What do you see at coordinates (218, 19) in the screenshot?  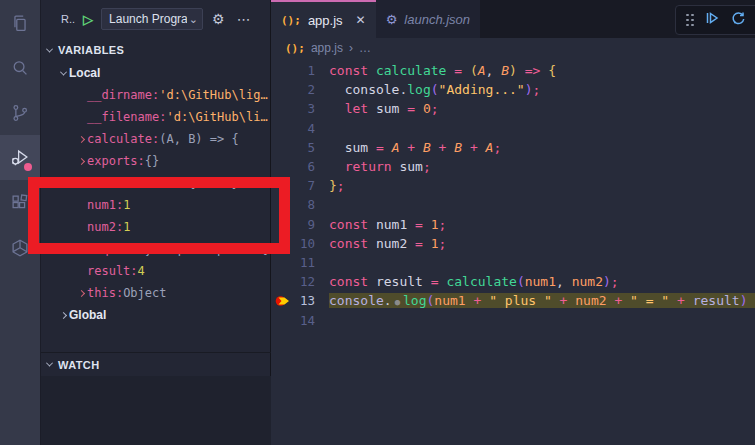 I see `gear-icon: ⚙` at bounding box center [218, 19].